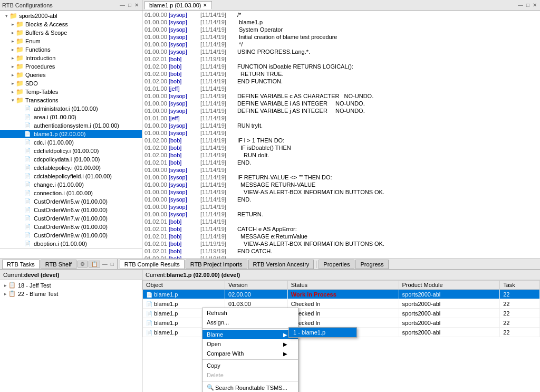 This screenshot has height=392, width=540. I want to click on tree-item-sdo: ▸📁SDO, so click(71, 83).